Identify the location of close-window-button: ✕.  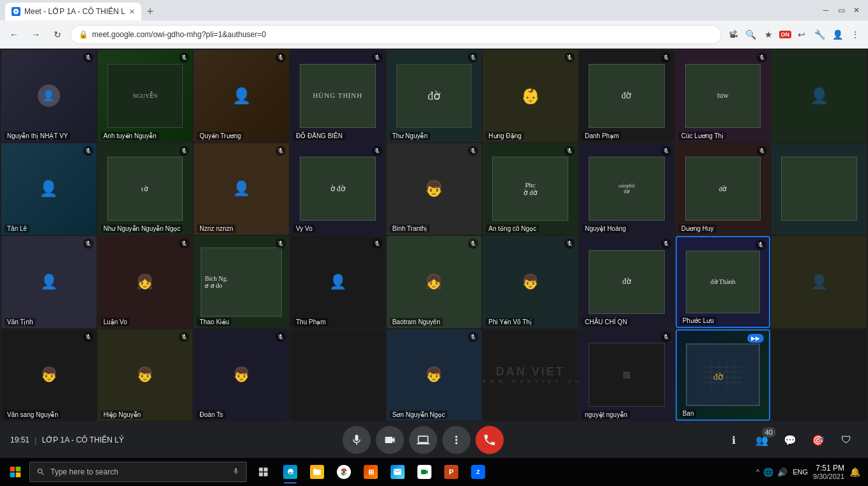
(856, 10).